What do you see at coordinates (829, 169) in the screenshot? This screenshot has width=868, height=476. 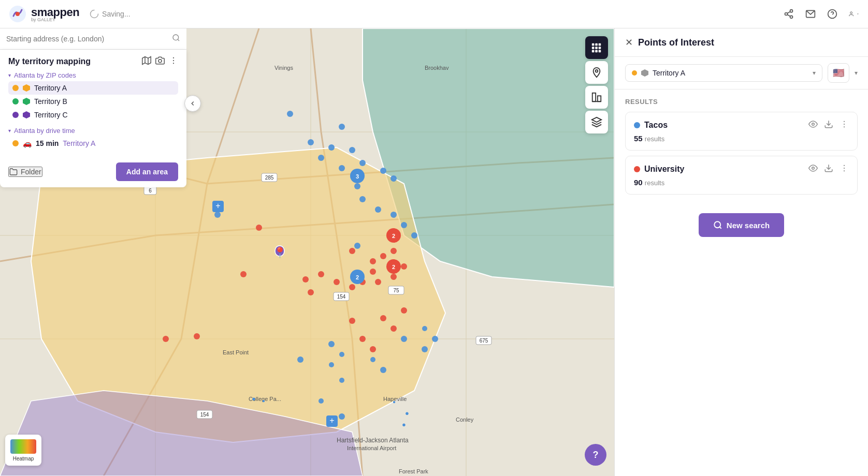 I see `download-icon-university` at bounding box center [829, 169].